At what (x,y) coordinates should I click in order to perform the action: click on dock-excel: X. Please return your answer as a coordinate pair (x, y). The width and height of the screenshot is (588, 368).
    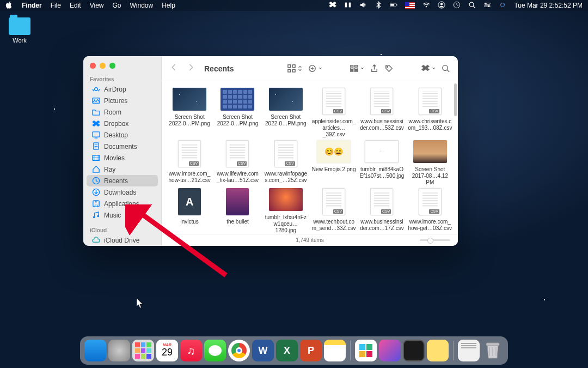
    Looking at the image, I should click on (287, 351).